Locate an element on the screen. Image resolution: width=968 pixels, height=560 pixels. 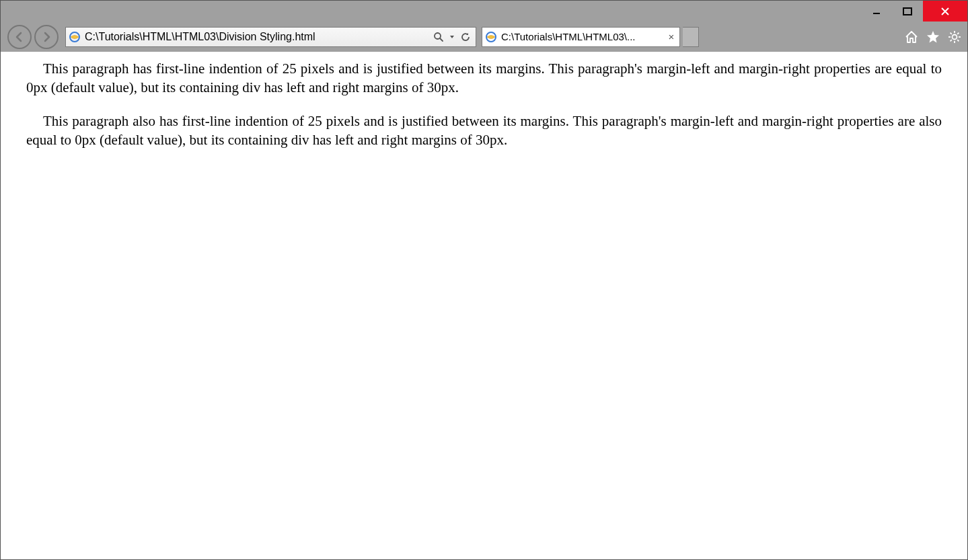
forward-button is located at coordinates (46, 37).